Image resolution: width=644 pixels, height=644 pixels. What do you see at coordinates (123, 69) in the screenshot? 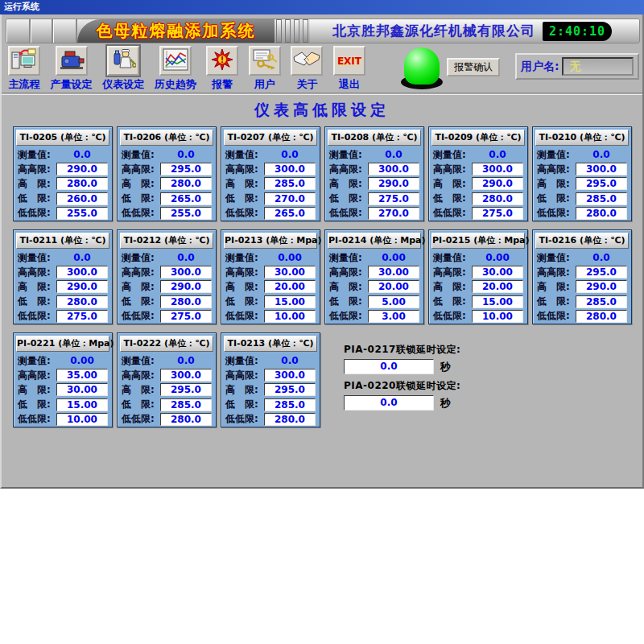
I see `toolbar-item-instrument-setting: 仪表设定` at bounding box center [123, 69].